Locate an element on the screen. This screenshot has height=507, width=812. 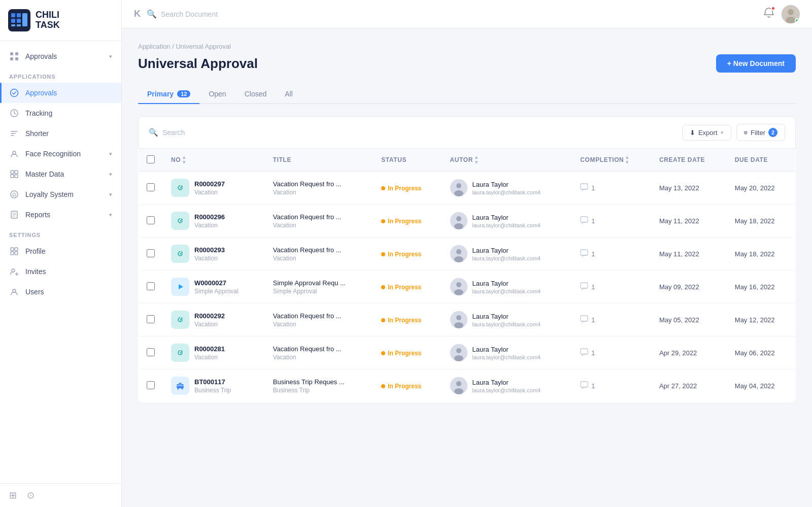
export-button: ⬇ Export ▾ is located at coordinates (706, 133).